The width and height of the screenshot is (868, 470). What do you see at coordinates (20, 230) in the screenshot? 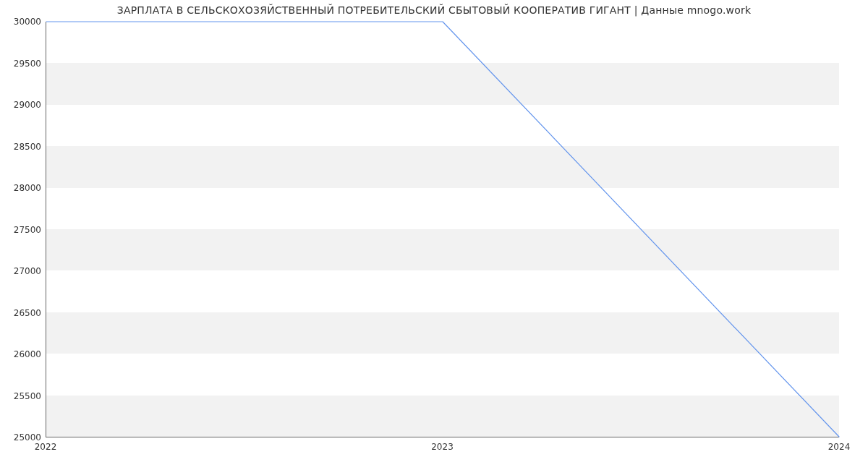
I see `y-tick-label: 27500` at bounding box center [20, 230].